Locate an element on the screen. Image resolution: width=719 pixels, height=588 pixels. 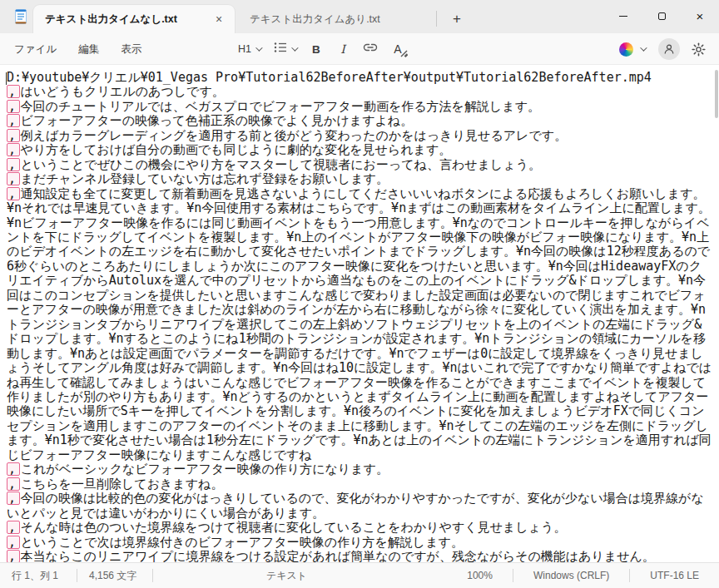
maximize-button is located at coordinates (662, 16).